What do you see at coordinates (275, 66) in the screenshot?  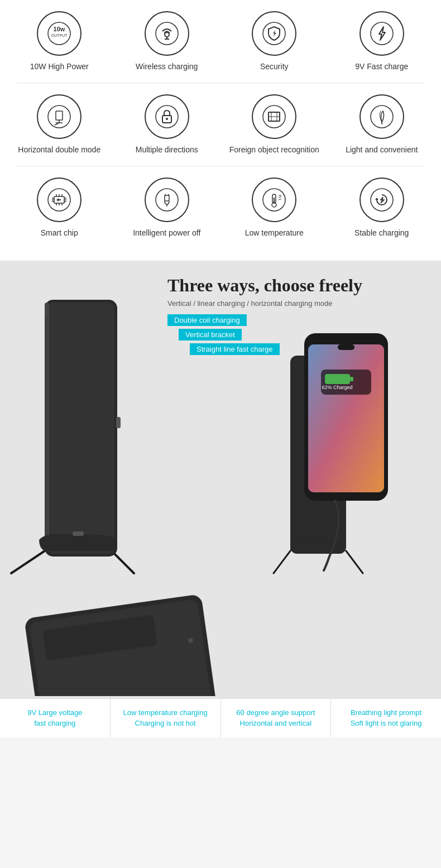 I see `security-label: Security` at bounding box center [275, 66].